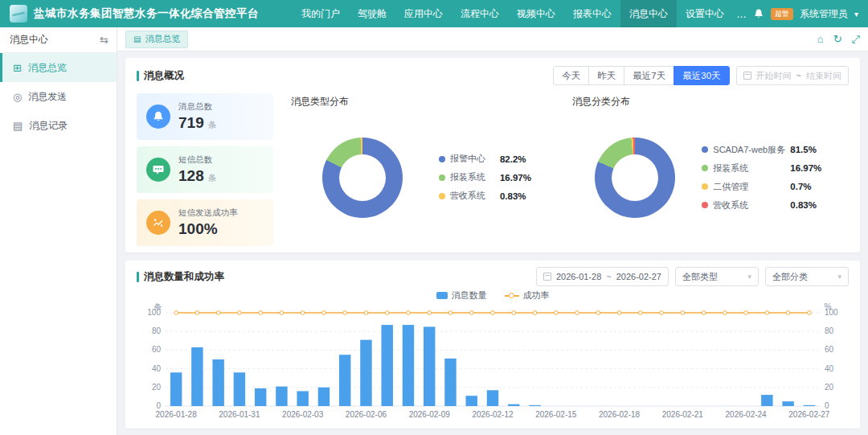  What do you see at coordinates (603, 277) in the screenshot?
I see `trend-date-range: 2026-01-28 ~ 2026-02-27` at bounding box center [603, 277].